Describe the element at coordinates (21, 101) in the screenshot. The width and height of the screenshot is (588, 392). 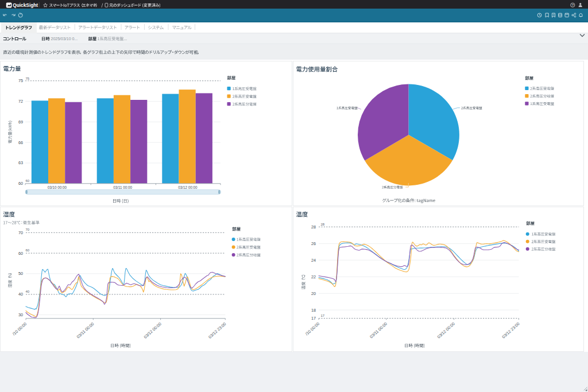
I see `svg-text: 72` at that location.